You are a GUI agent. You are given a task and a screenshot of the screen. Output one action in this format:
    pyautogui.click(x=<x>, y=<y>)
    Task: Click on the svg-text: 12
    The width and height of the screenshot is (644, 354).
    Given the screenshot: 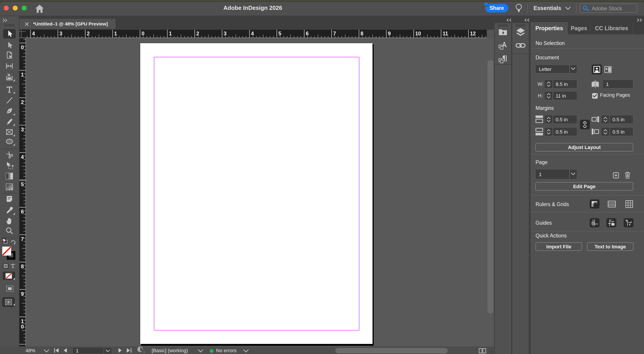 What is the action you would take?
    pyautogui.click(x=473, y=34)
    